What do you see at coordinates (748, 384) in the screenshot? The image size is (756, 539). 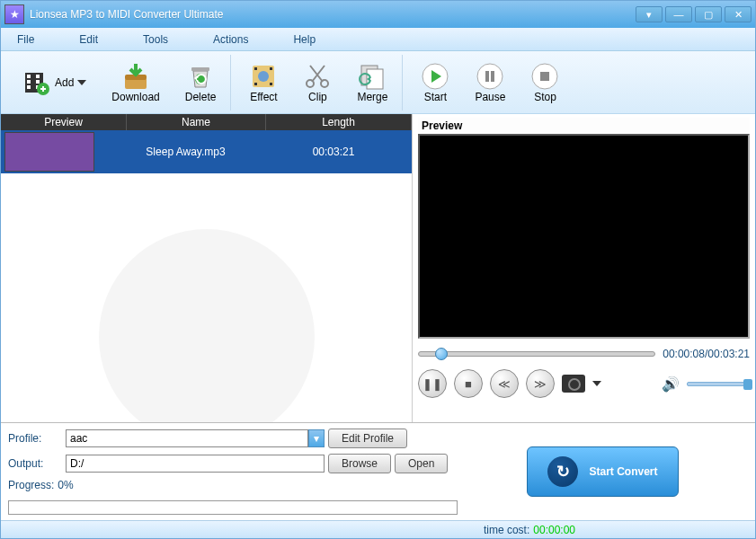 I see `volume-thumb` at bounding box center [748, 384].